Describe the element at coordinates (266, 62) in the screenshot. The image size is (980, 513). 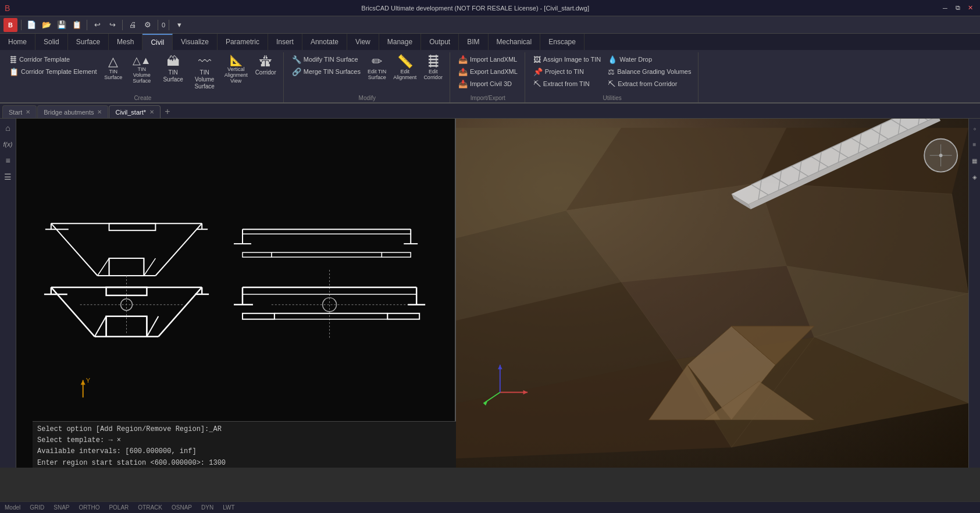
I see `corridor-icon: 🛣` at that location.